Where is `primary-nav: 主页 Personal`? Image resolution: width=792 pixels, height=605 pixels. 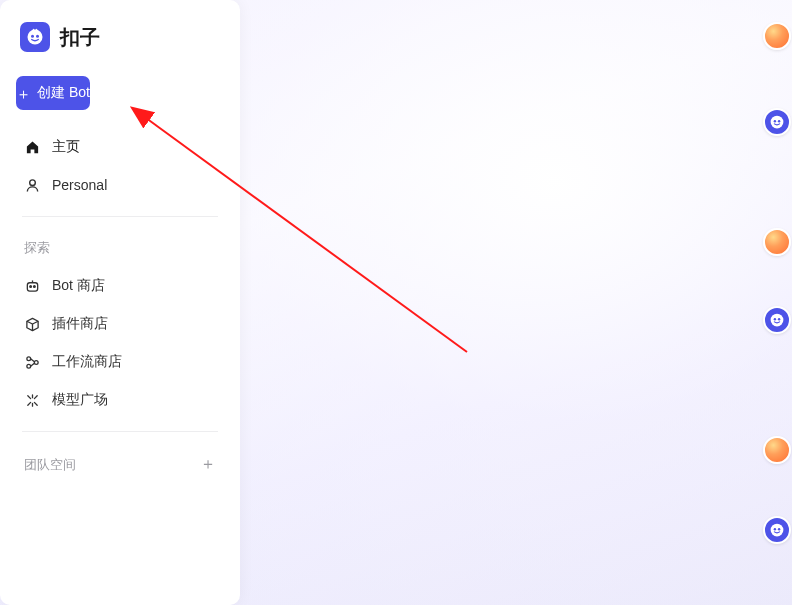 primary-nav: 主页 Personal is located at coordinates (120, 166).